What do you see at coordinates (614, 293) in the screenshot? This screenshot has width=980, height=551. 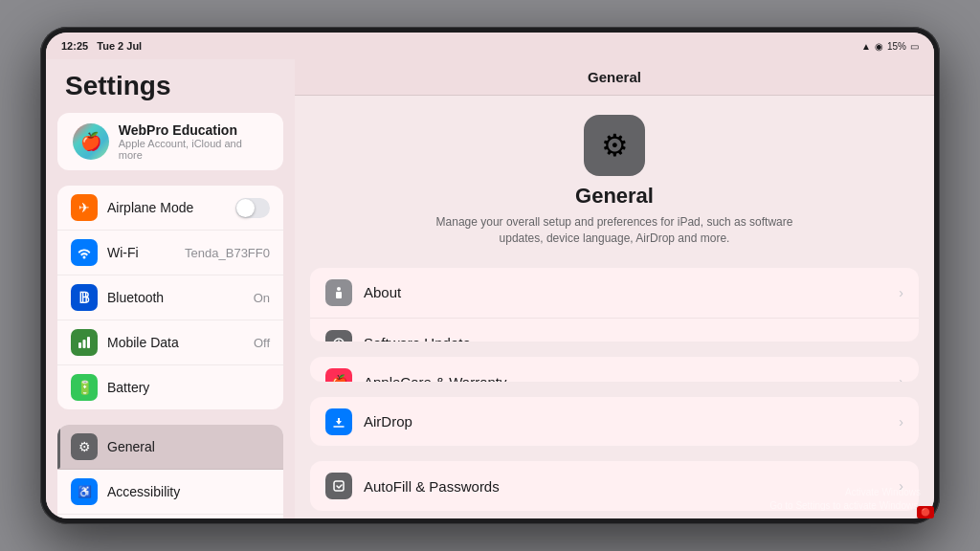 I see `detail-row-about: About ›` at bounding box center [614, 293].